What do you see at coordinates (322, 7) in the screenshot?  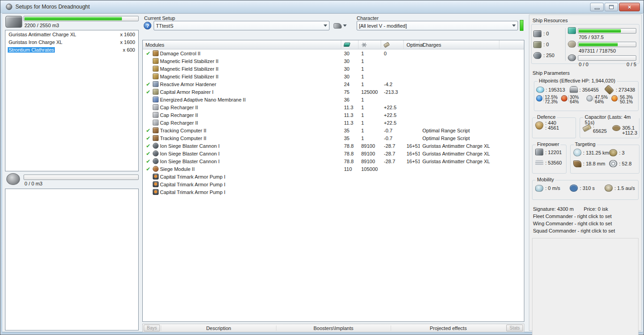 I see `titlebar: Setups for Moros Dreadnought ×` at bounding box center [322, 7].